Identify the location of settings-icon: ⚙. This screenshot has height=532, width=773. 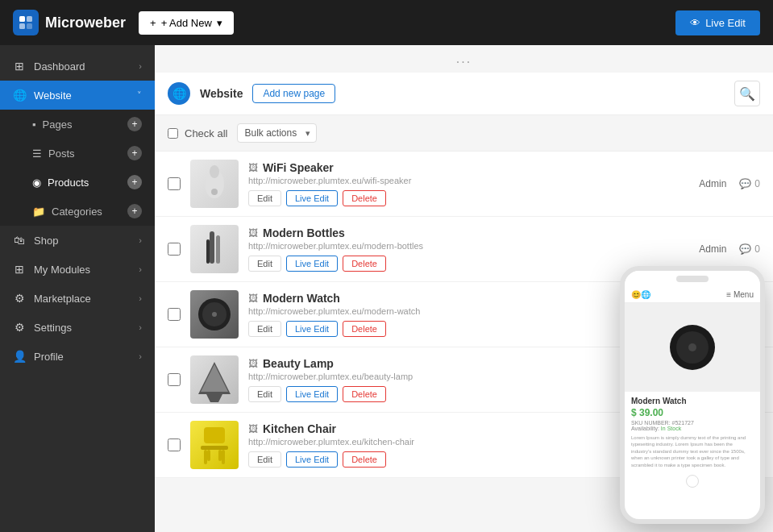
(19, 327).